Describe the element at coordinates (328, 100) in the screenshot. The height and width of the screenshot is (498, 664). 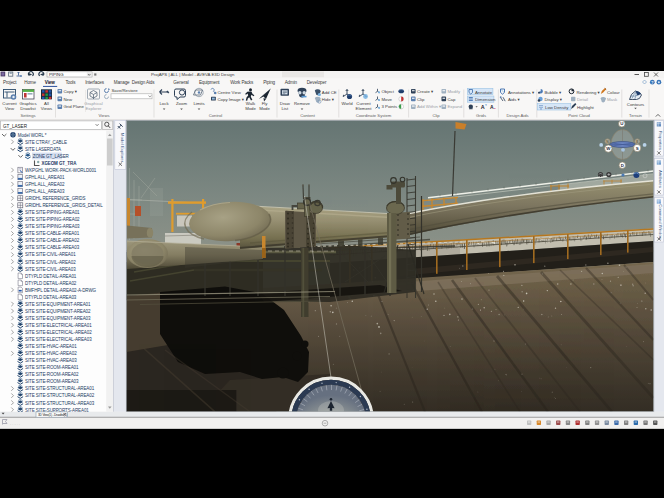
I see `svg-text: Hide ▾` at that location.